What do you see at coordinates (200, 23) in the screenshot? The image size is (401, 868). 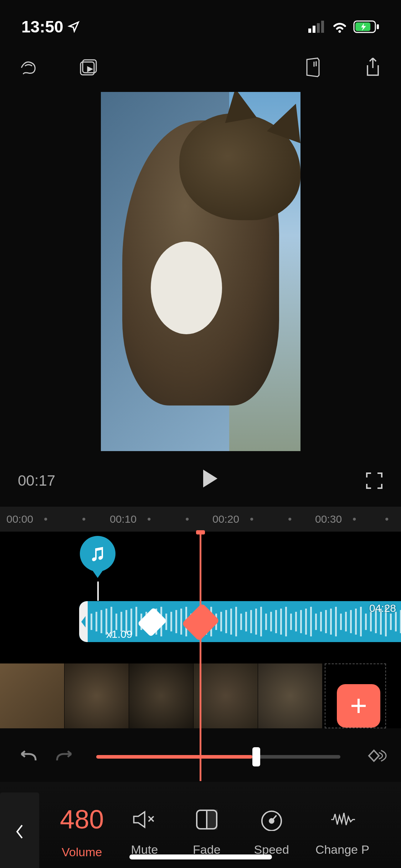 I see `status-bar: 13:50` at bounding box center [200, 23].